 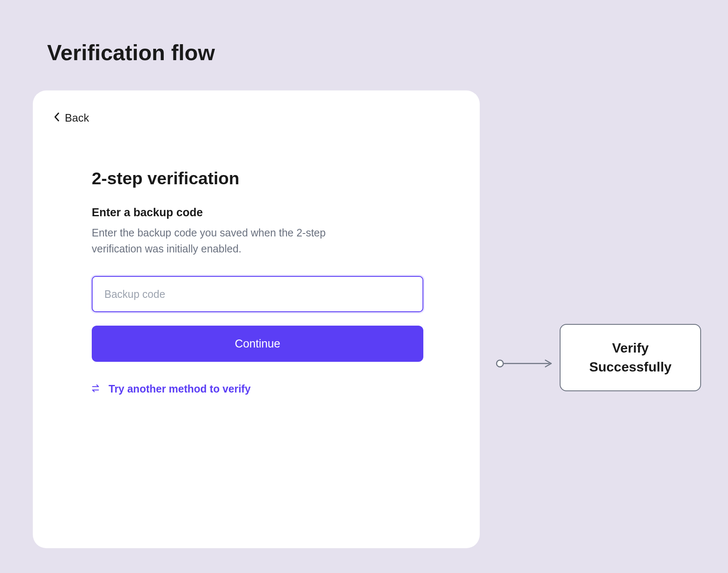 I want to click on back-label: Back, so click(x=77, y=118).